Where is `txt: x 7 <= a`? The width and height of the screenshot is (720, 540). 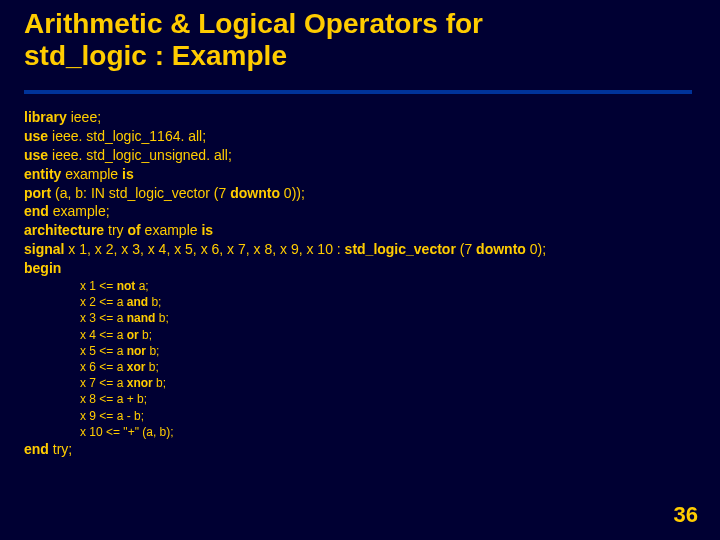 txt: x 7 <= a is located at coordinates (104, 383).